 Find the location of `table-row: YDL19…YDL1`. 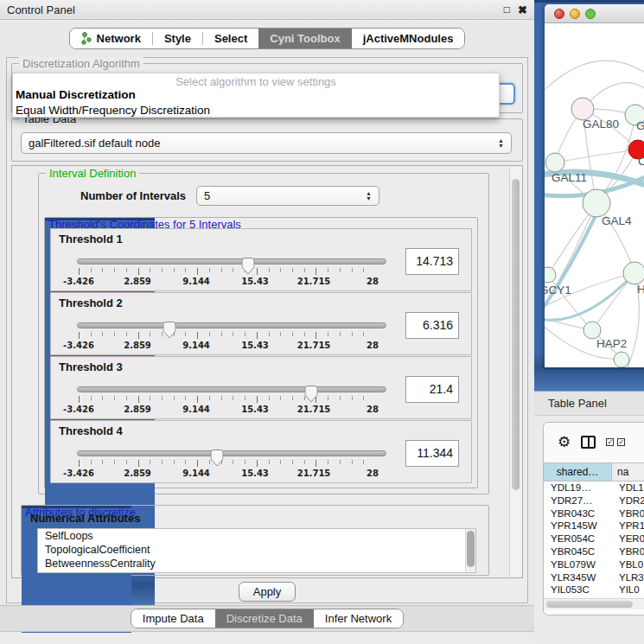

table-row: YDL19…YDL1 is located at coordinates (594, 488).